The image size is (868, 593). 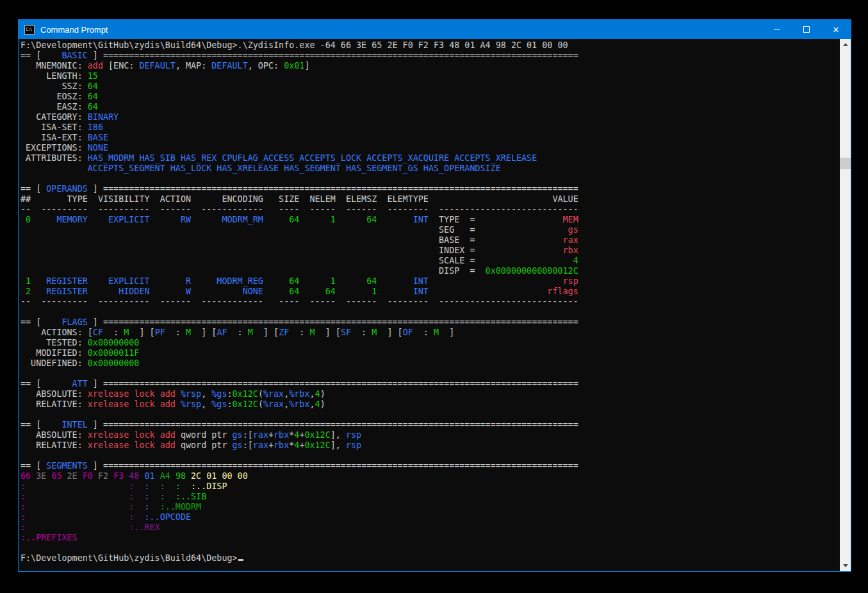 I want to click on console-line: INDEX = rbx, so click(x=430, y=251).